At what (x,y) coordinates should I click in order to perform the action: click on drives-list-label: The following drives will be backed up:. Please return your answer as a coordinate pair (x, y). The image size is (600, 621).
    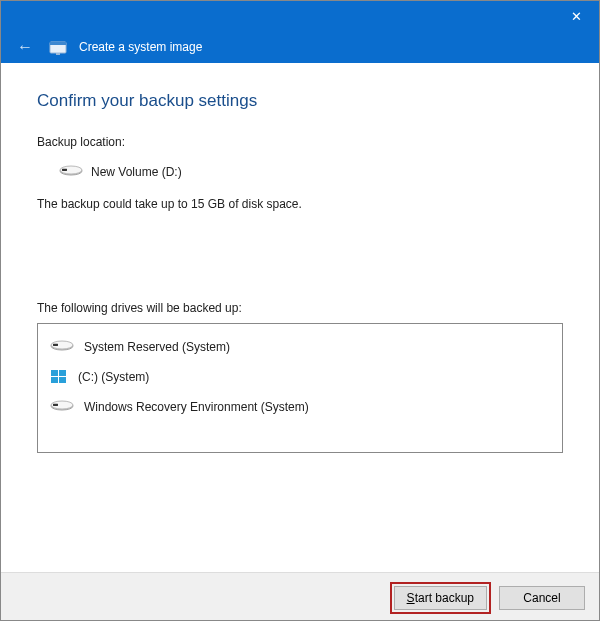
    Looking at the image, I should click on (300, 308).